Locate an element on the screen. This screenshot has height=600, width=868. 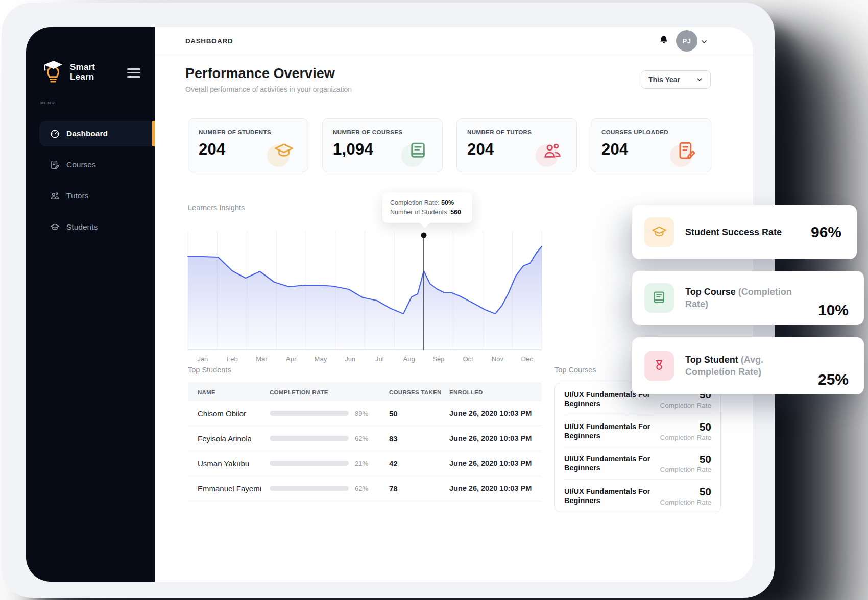
tutors-people-icon is located at coordinates (55, 196).